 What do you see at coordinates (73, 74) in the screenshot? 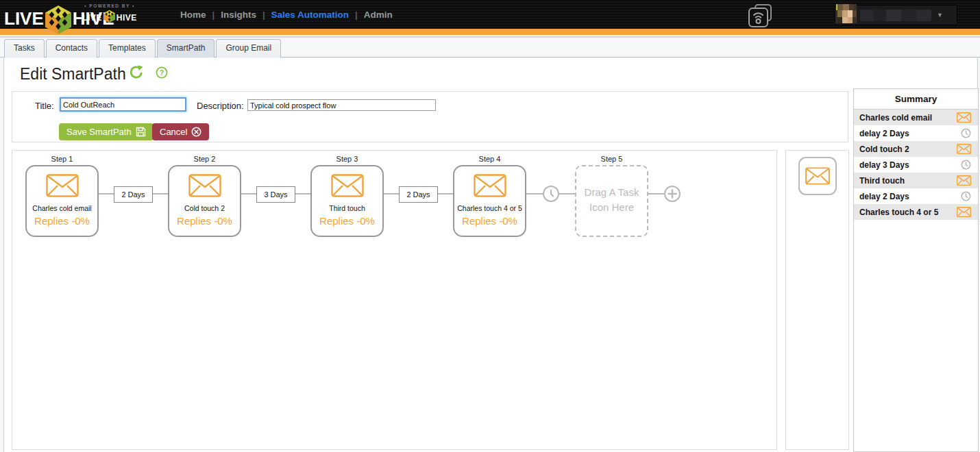
I see `page-title: Edit SmartPath` at bounding box center [73, 74].